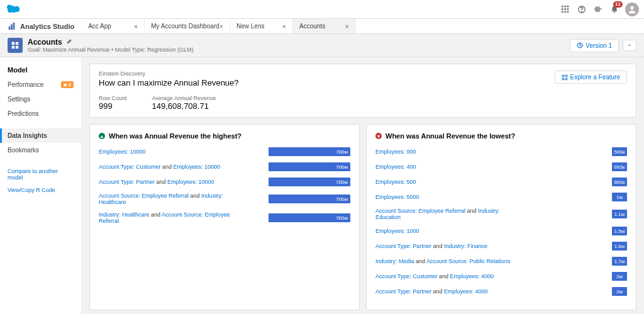 The image size is (644, 316). Describe the element at coordinates (219, 26) in the screenshot. I see `tabs-container: Acc App×My Accounts Dashboard×New Lens×A…` at that location.